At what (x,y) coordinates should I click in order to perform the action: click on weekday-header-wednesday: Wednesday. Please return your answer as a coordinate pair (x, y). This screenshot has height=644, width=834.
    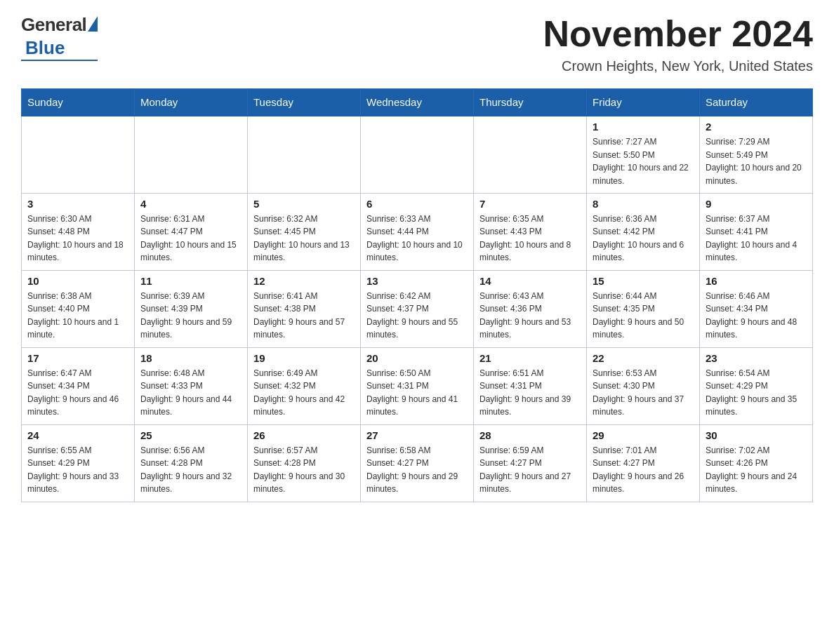
    Looking at the image, I should click on (417, 102).